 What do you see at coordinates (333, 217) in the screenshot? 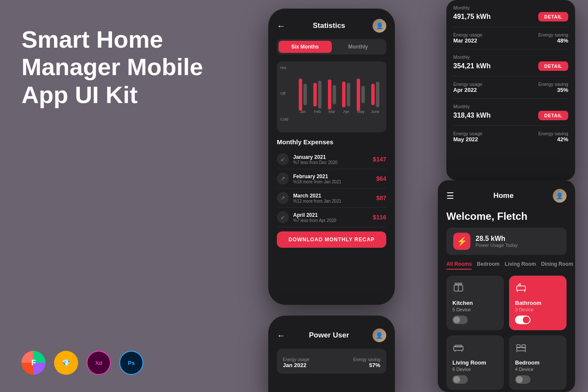
I see `expense-info-apr: April 2021 %7 less from Apr 2020` at bounding box center [333, 217].